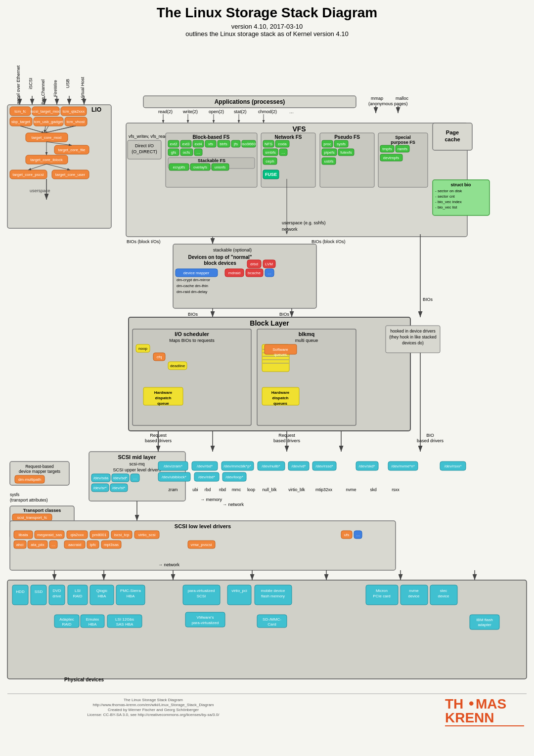 The height and width of the screenshot is (756, 534). Describe the element at coordinates (163, 398) in the screenshot. I see `svg-text: dispatch` at that location.